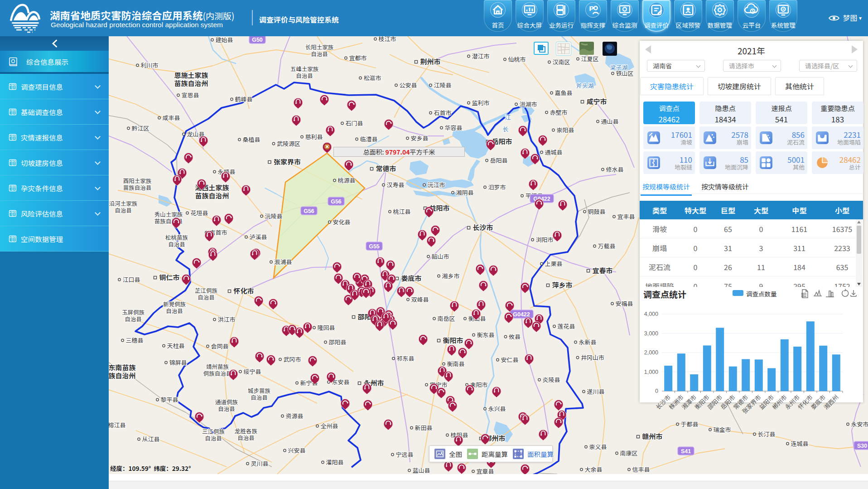 The height and width of the screenshot is (489, 868). What do you see at coordinates (423, 428) in the screenshot?
I see `svg-text: 新田县` at bounding box center [423, 428].